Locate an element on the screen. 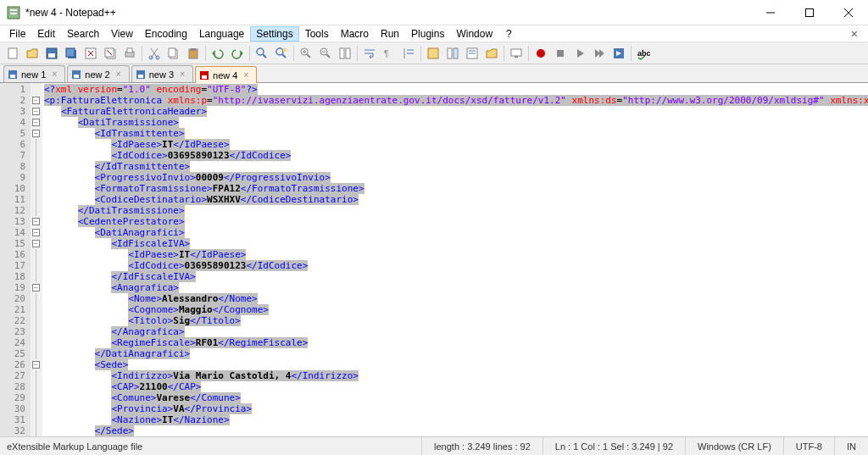 This screenshot has height=455, width=868. tab-new-4: new 4× is located at coordinates (225, 75).